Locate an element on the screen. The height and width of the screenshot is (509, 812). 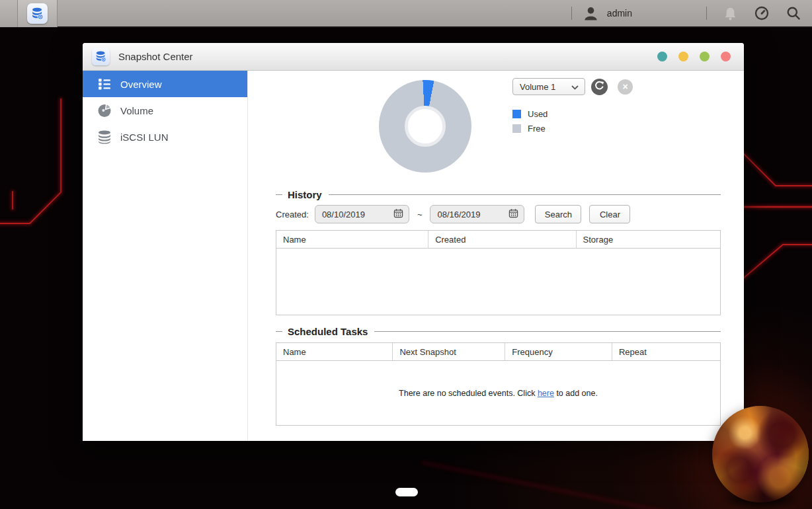
sidebar-item-iscsi-lun: iSCSI LUN is located at coordinates (165, 137).